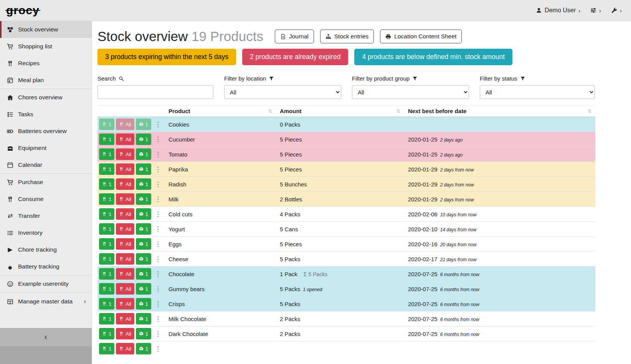 The image size is (631, 364). I want to click on sidebar-item-chore-tracking: ▶Chore tracking, so click(46, 250).